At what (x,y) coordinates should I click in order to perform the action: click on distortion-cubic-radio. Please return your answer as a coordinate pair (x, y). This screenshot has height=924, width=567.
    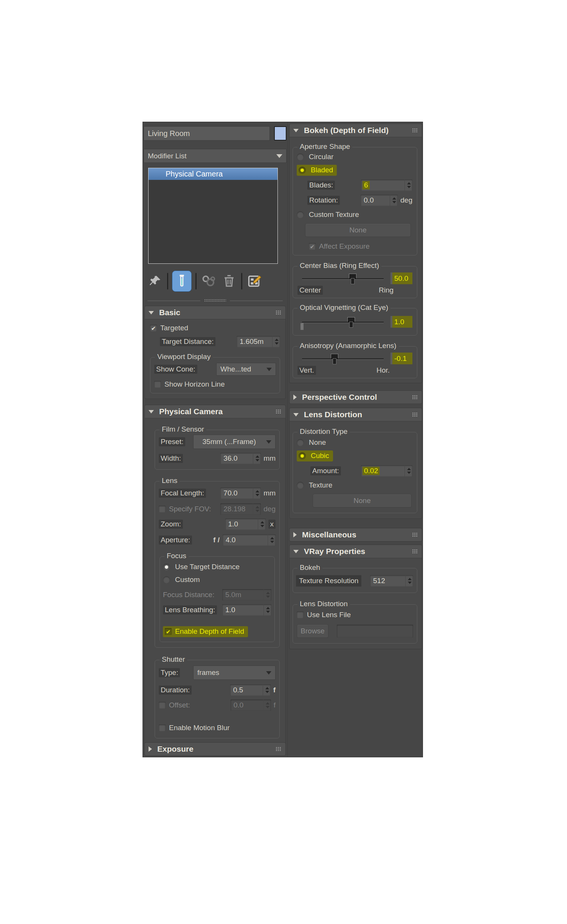
    Looking at the image, I should click on (302, 456).